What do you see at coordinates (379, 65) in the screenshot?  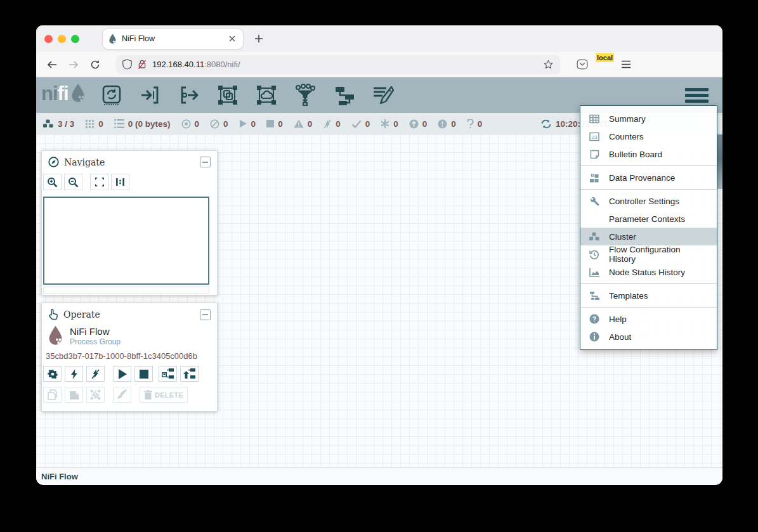 I see `browser-navbar: 192.168.40.11:8080/nifi/ local` at bounding box center [379, 65].